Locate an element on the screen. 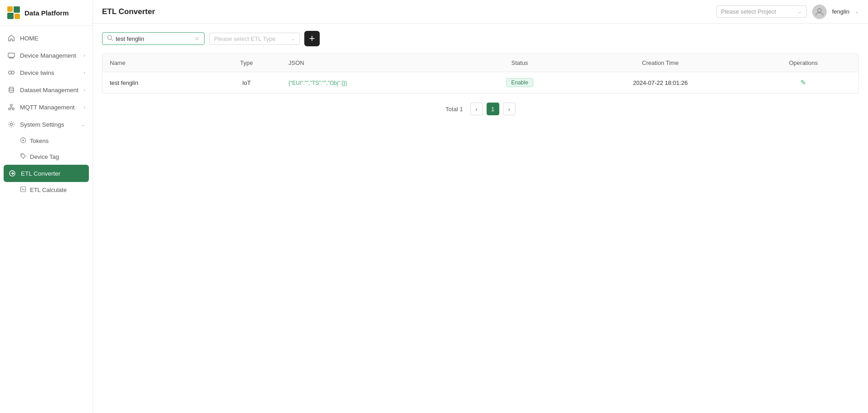 The width and height of the screenshot is (868, 413). sidebar-item-home-label: HOME is located at coordinates (29, 38).